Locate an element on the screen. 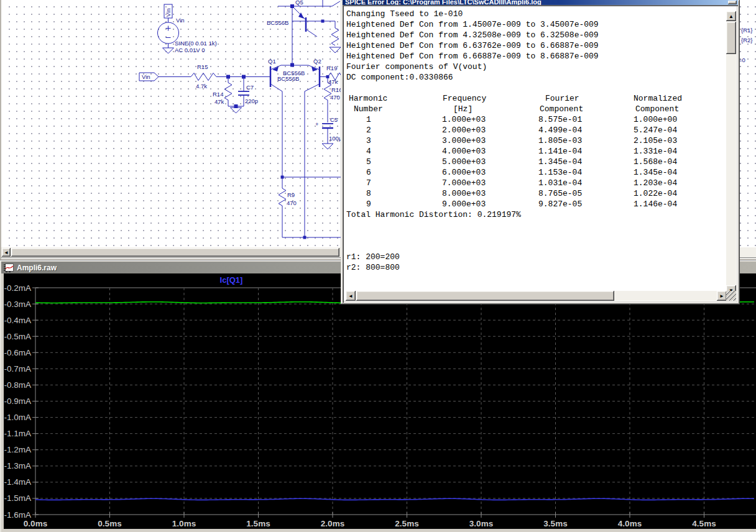 The height and width of the screenshot is (532, 756). svg-text: 4.7k is located at coordinates (201, 86).